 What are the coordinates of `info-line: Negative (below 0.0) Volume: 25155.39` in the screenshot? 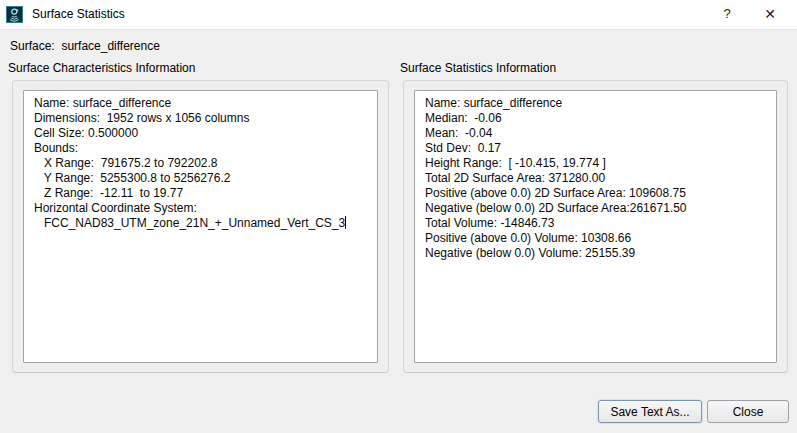 It's located at (600, 254).